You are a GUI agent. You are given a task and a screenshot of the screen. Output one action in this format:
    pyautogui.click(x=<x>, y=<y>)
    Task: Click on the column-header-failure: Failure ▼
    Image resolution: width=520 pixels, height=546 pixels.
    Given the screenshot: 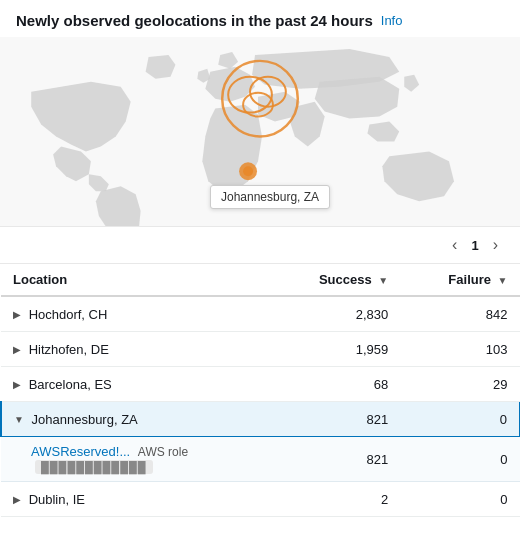 What is the action you would take?
    pyautogui.click(x=460, y=280)
    